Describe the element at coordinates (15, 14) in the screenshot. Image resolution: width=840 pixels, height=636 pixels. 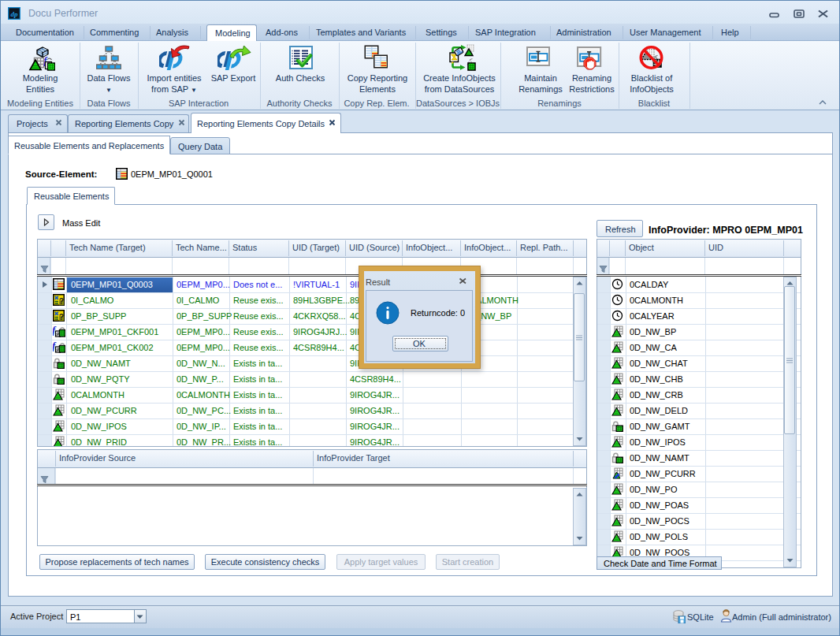
I see `svg-text: dp` at that location.